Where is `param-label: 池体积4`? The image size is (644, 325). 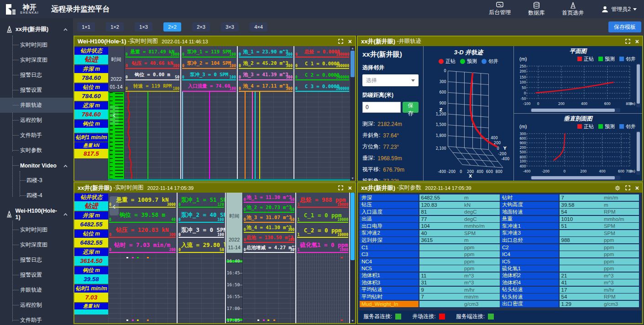
param-label: 池体积4 is located at coordinates (529, 283).